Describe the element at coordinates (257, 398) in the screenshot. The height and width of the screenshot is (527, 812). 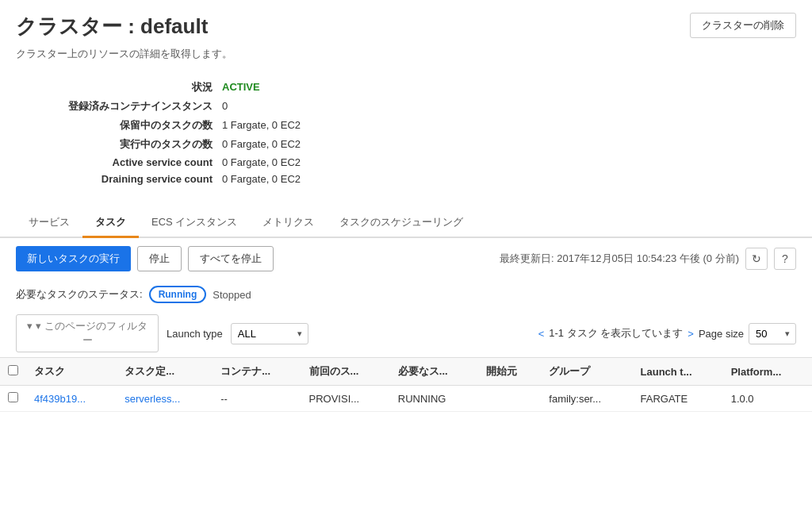
I see `row-containers: --` at that location.